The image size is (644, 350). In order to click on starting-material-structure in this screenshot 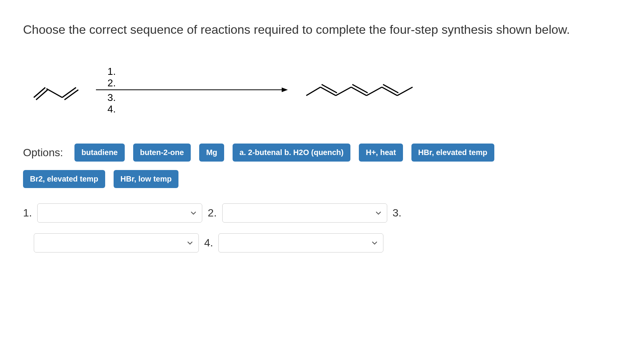, I will do `click(59, 90)`.